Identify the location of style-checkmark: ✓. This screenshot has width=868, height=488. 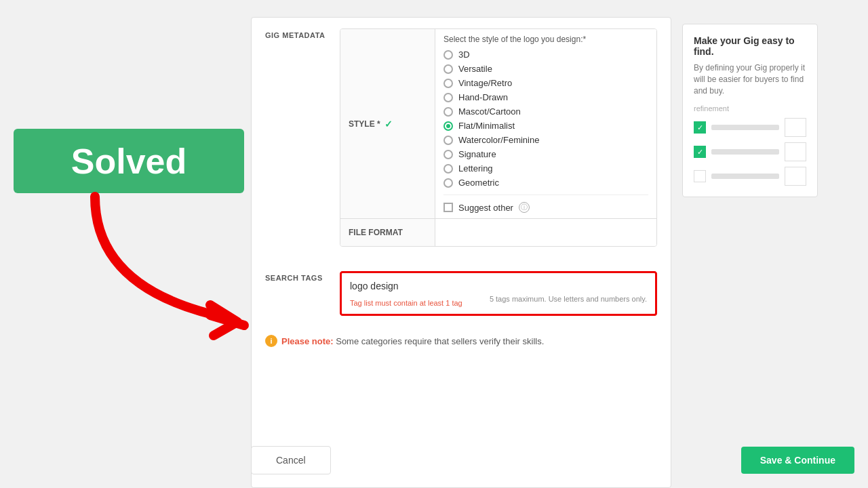
(389, 124).